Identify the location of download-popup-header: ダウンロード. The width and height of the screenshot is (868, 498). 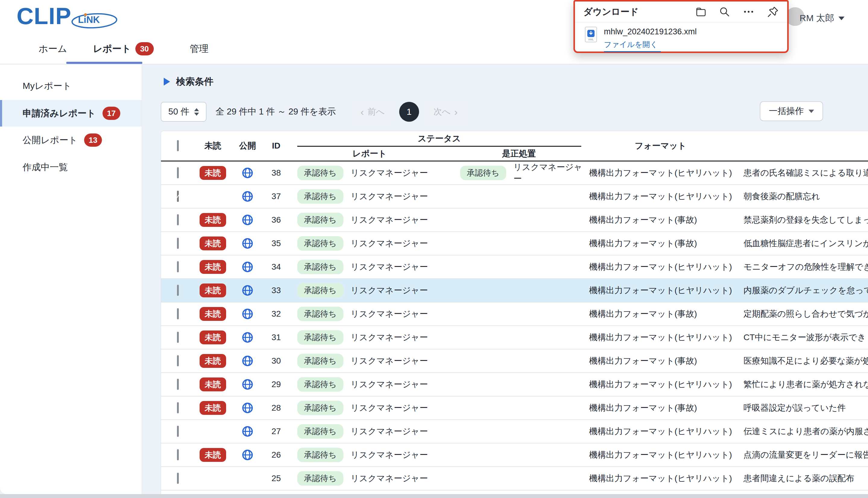
(681, 12).